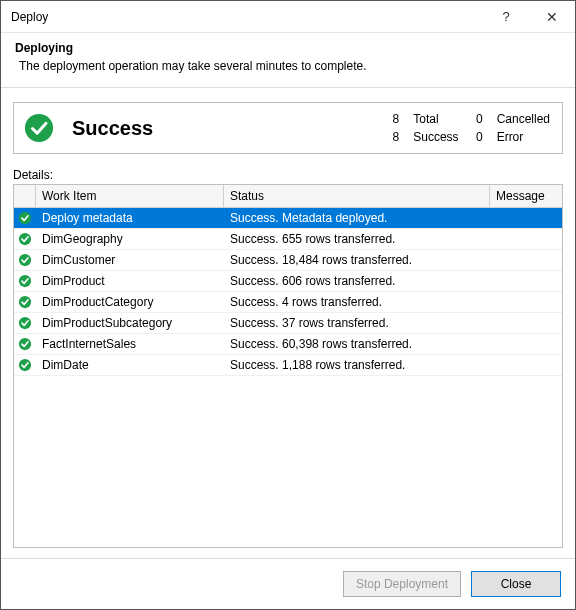  What do you see at coordinates (357, 281) in the screenshot?
I see `row-status: Success. 606 rows transferred.` at bounding box center [357, 281].